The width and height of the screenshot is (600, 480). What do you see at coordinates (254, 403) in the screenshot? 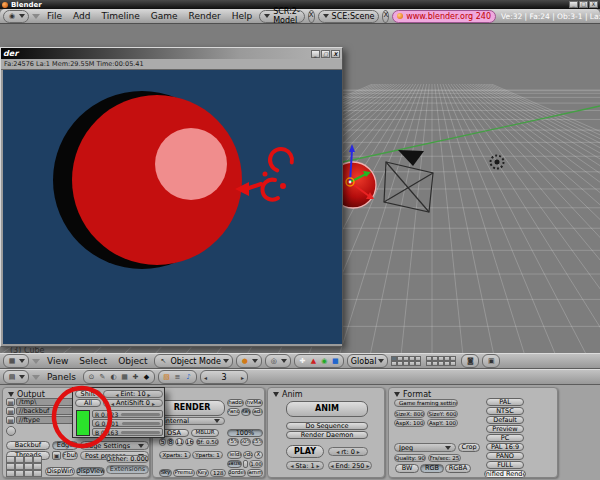
I see `envmap-button: EnvMap` at bounding box center [254, 403].